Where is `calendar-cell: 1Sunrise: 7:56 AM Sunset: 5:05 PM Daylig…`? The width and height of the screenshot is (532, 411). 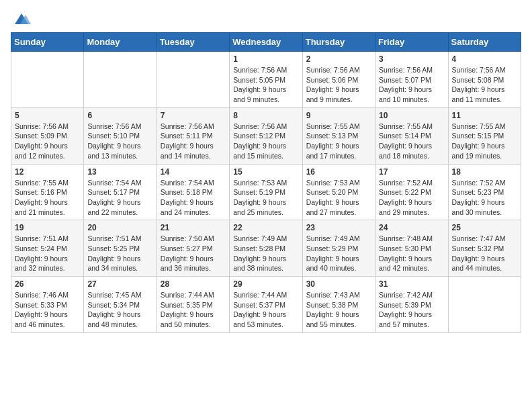
calendar-cell: 1Sunrise: 7:56 AM Sunset: 5:05 PM Daylig… is located at coordinates (266, 80).